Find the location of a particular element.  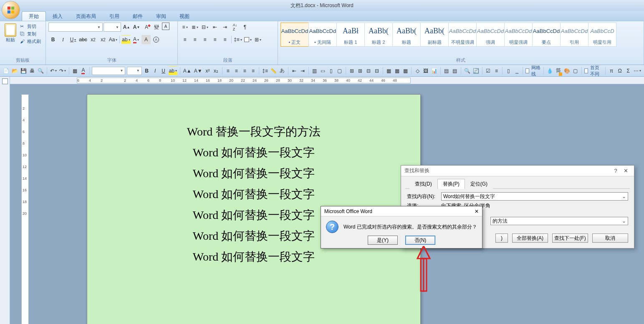

style-tile-1: AaBbCcDd• 无间隔 is located at coordinates (323, 35).